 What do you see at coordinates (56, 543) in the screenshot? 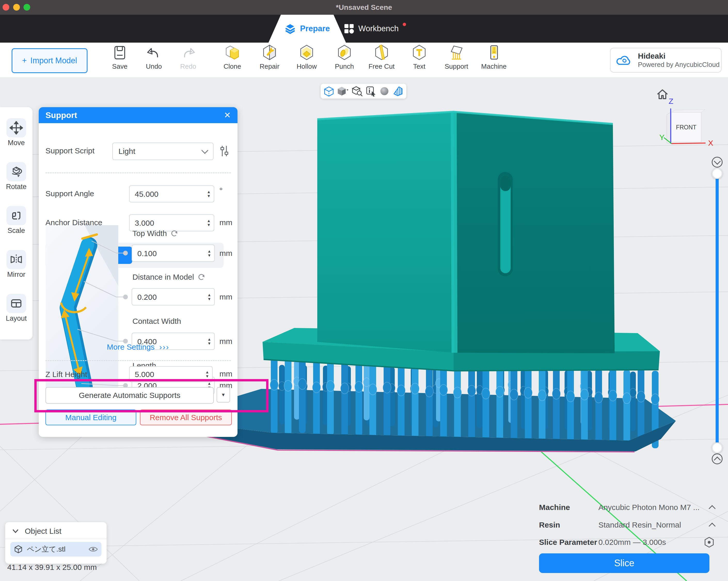
I see `object-list-panel: Object List ペン立て.stl` at bounding box center [56, 543].